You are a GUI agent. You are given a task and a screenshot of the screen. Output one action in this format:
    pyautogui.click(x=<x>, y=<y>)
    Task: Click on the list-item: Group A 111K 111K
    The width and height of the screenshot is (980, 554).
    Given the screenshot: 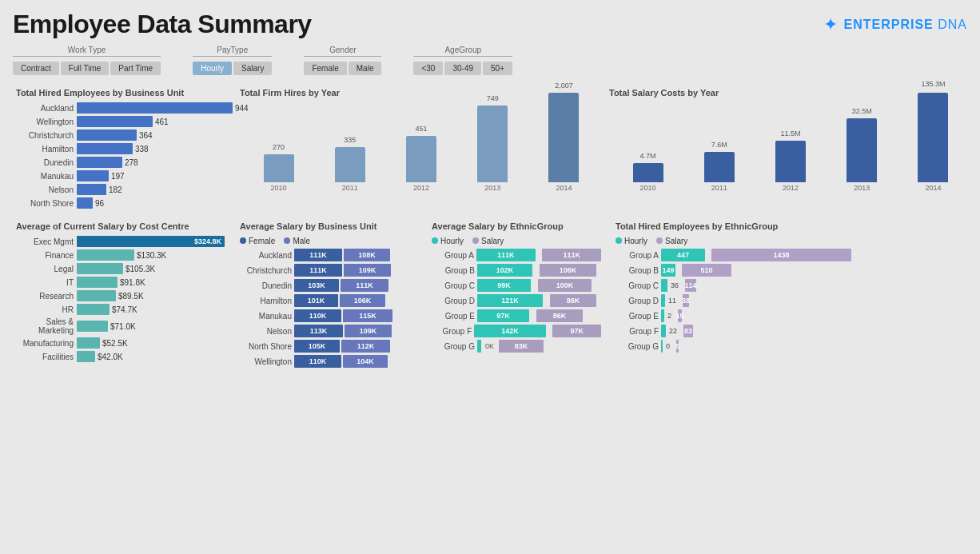 What is the action you would take?
    pyautogui.click(x=516, y=255)
    